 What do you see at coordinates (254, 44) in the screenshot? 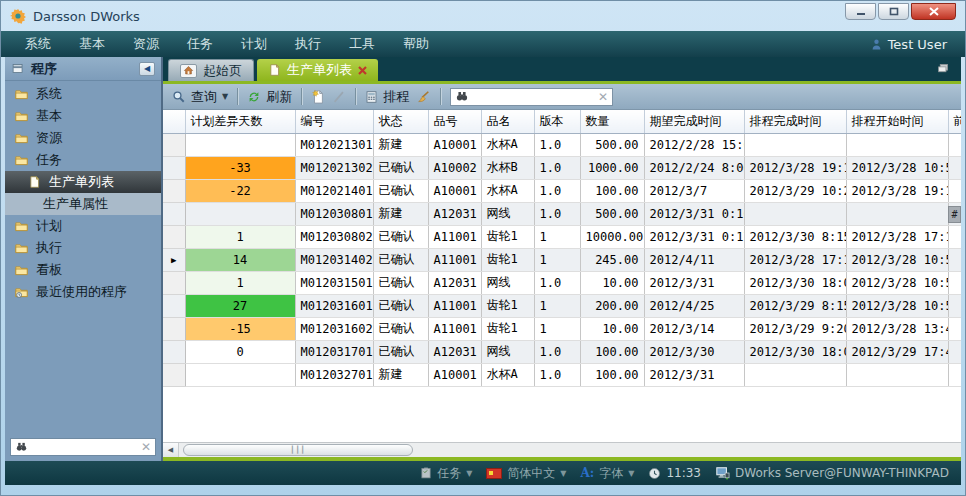
I see `menu-item: 计划` at bounding box center [254, 44].